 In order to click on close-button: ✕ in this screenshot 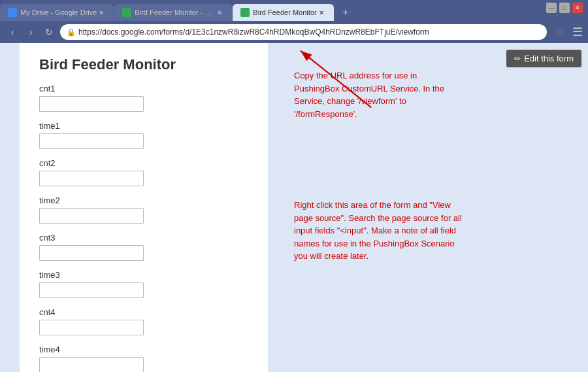, I will do `click(578, 8)`.